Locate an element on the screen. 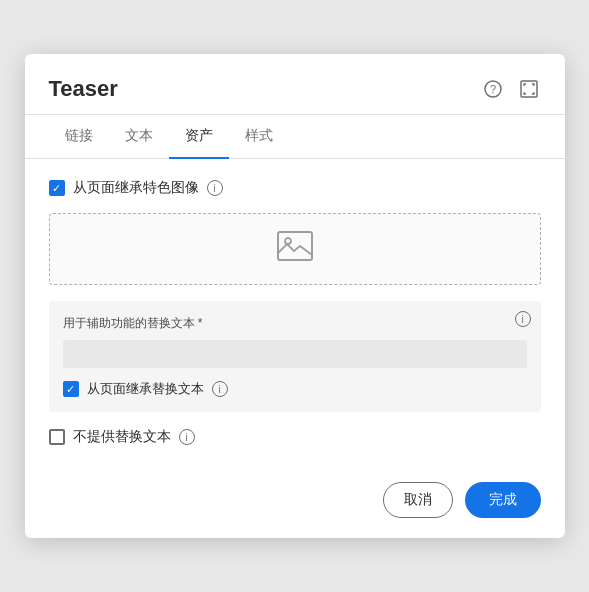 This screenshot has width=589, height=592. inherit-alt-info-icon: i is located at coordinates (220, 389).